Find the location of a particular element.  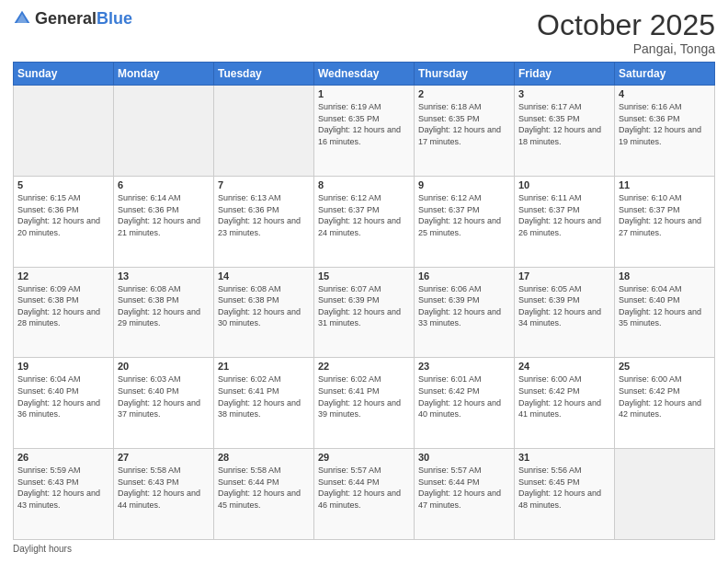

day-number: 31 is located at coordinates (564, 457).